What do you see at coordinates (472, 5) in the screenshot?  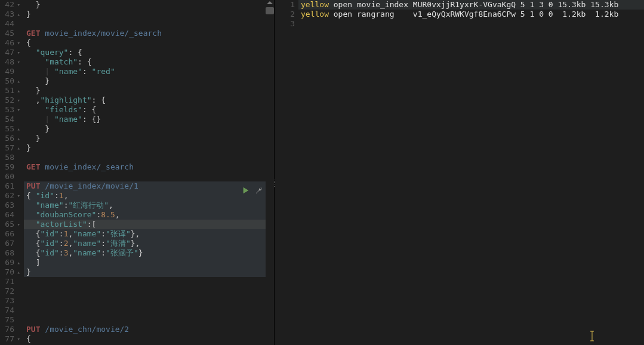 I see `code-line: yellow open movie_index MUR0vxjjR1yxrK-V…` at bounding box center [472, 5].